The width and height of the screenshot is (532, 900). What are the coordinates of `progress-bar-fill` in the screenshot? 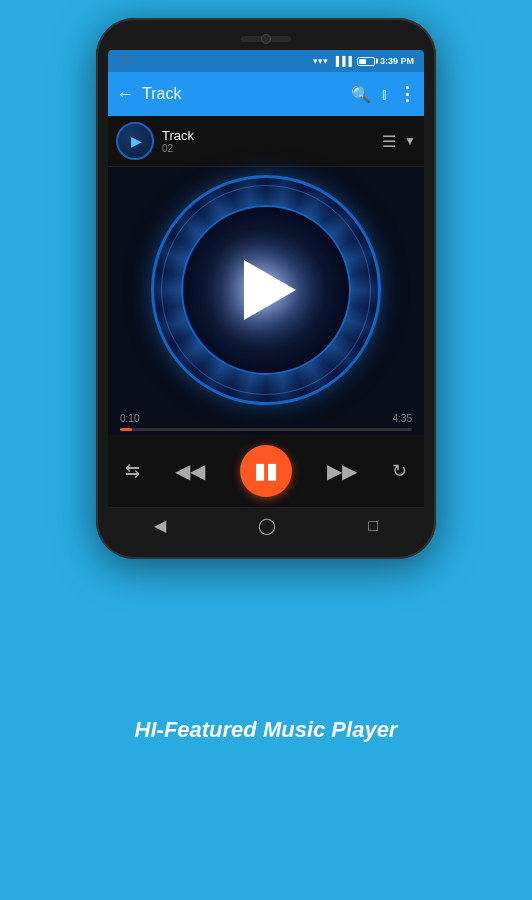 It's located at (126, 430).